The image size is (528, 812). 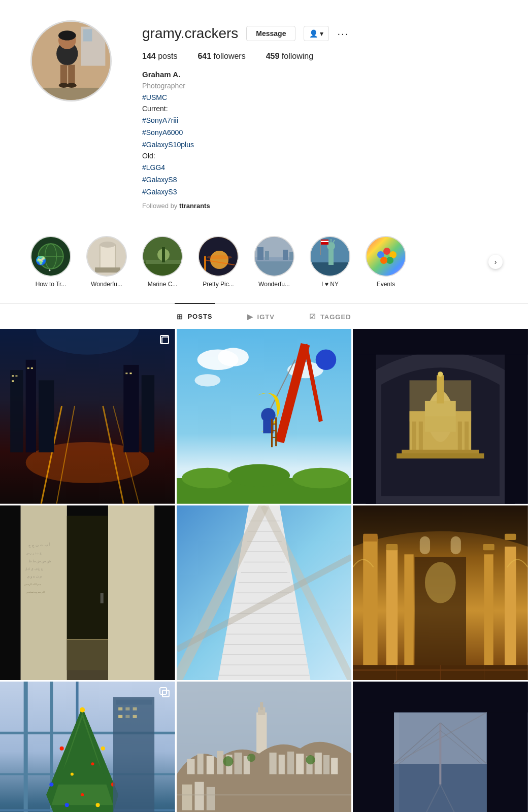 I want to click on hashtag-sonya6000: #SonyA6000, so click(x=162, y=132).